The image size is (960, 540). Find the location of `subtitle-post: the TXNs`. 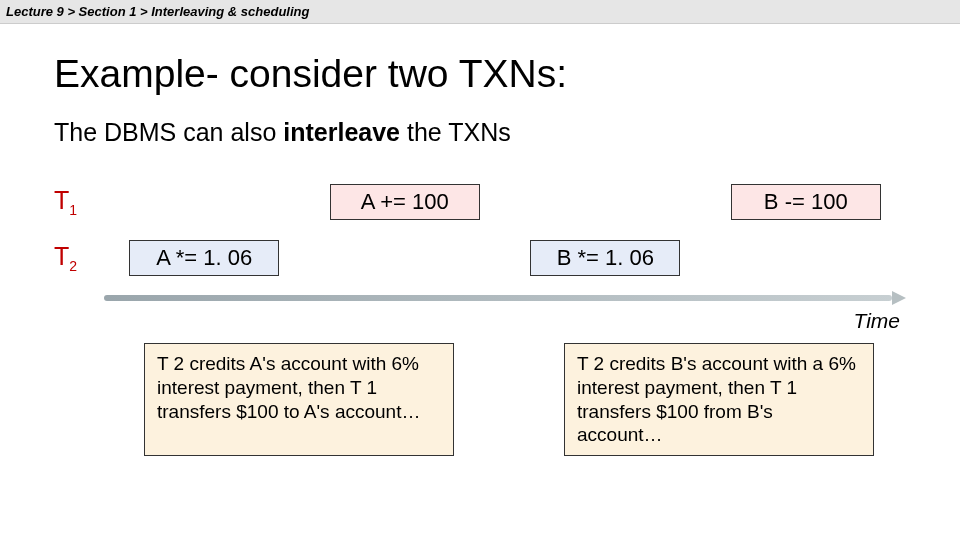

subtitle-post: the TXNs is located at coordinates (456, 132).